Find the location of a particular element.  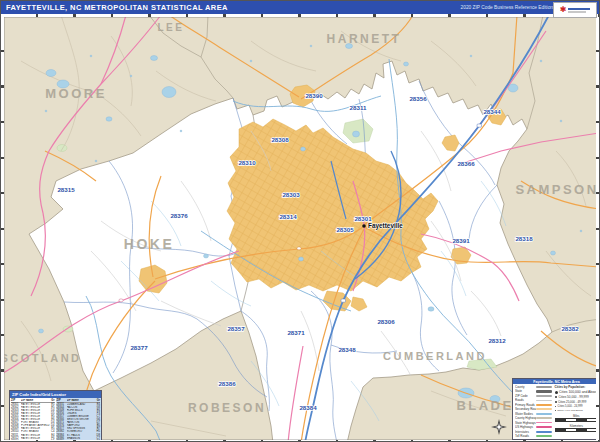

city-class-label: Cities 25,000 - 49,999 is located at coordinates (572, 402).